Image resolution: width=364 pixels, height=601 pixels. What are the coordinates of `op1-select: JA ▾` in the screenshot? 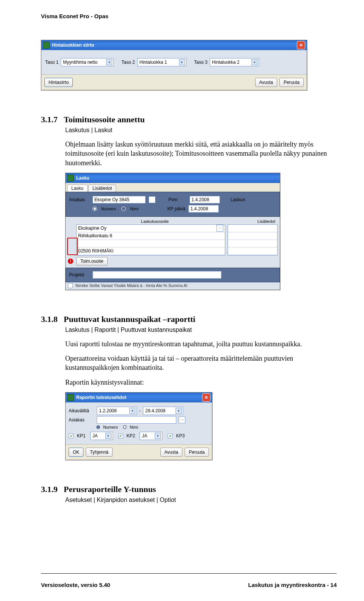 It's located at (102, 436).